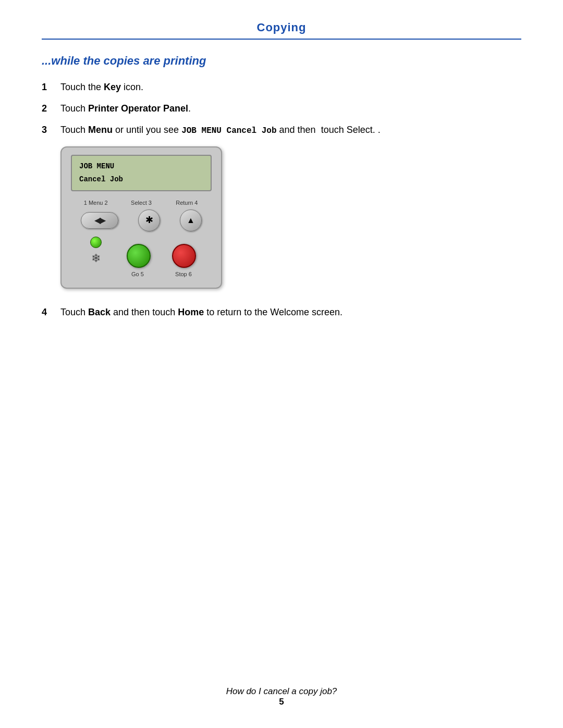 Image resolution: width=563 pixels, height=728 pixels. What do you see at coordinates (282, 28) in the screenshot?
I see `page-title: Copying` at bounding box center [282, 28].